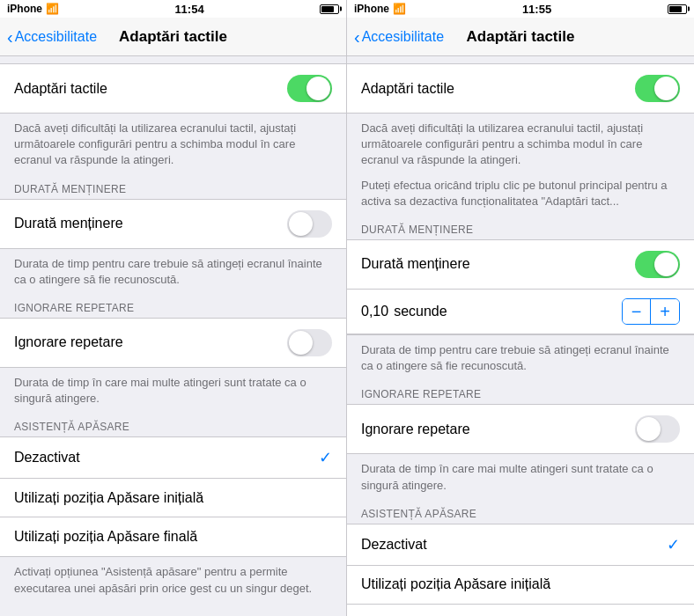  I want to click on asistenta-label-0-right: Dezactivat, so click(514, 545).